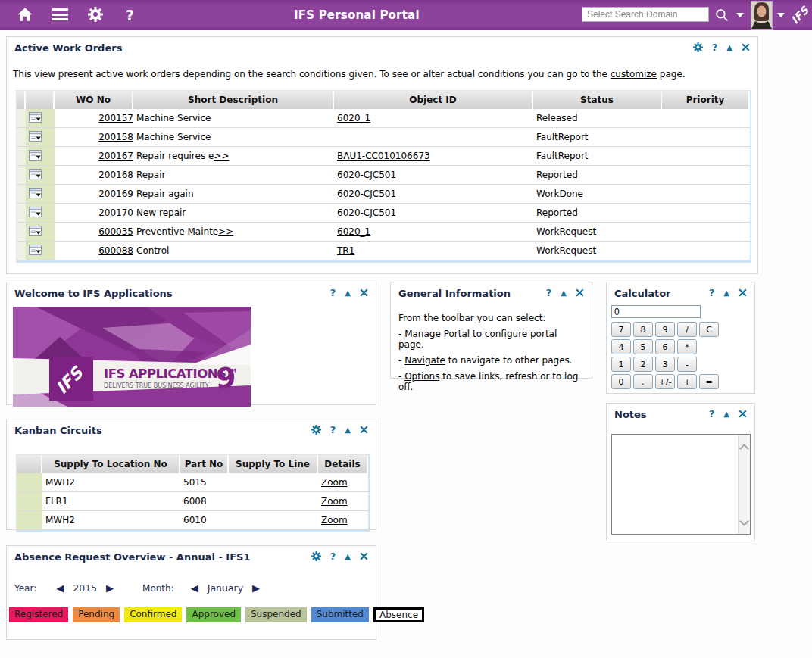 This screenshot has height=658, width=812. What do you see at coordinates (25, 14) in the screenshot?
I see `home-icon` at bounding box center [25, 14].